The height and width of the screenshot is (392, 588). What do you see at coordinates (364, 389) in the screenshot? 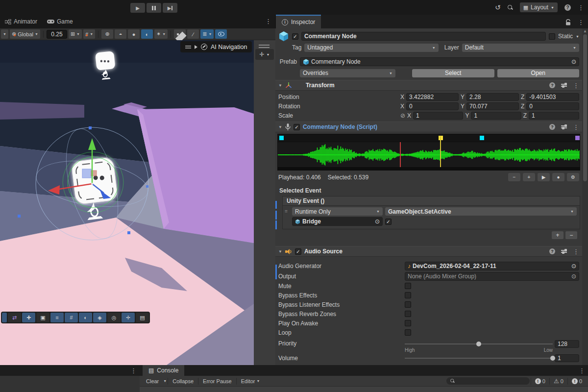
I see `console-log-row` at bounding box center [364, 389].